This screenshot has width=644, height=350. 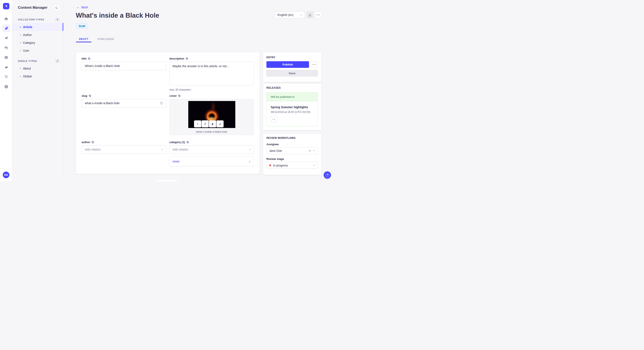 What do you see at coordinates (56, 8) in the screenshot?
I see `subnav-search-button` at bounding box center [56, 8].